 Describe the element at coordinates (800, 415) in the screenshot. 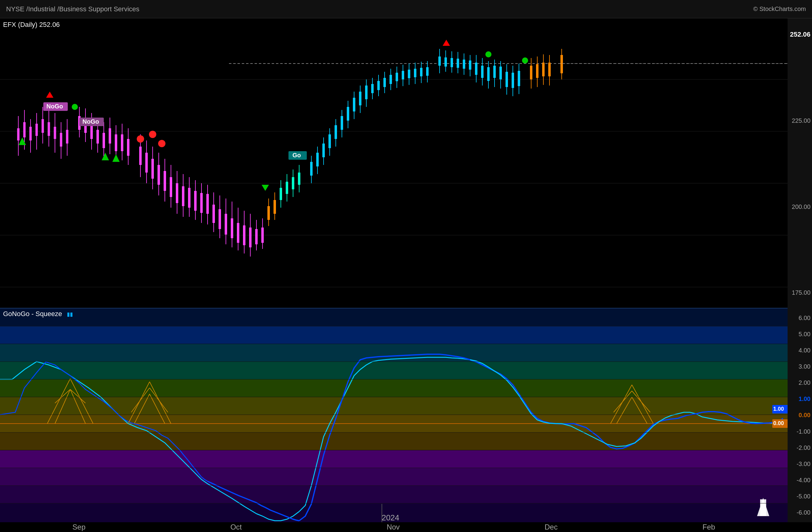

I see `osc-axis: 6.00 5.00 4.00 3.00 2.00 1.00 0.00 -1.00…` at that location.